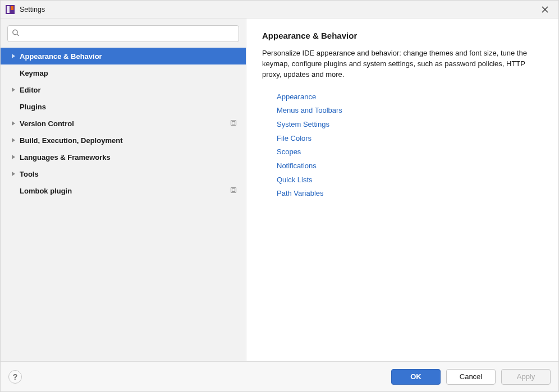  What do you see at coordinates (123, 157) in the screenshot?
I see `sidebar-item-languages-frameworks: Languages & Frameworks` at bounding box center [123, 157].